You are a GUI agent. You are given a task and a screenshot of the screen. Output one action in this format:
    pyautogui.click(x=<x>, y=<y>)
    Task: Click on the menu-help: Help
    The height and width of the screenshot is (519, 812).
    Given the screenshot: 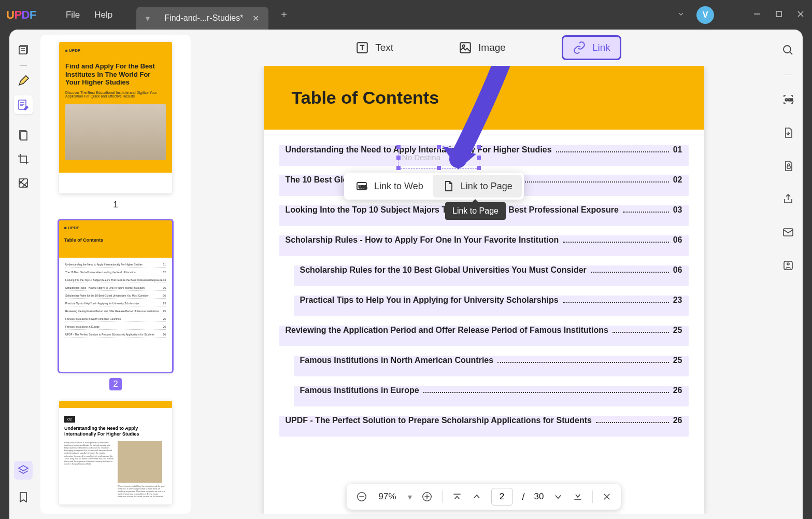 What is the action you would take?
    pyautogui.click(x=104, y=15)
    